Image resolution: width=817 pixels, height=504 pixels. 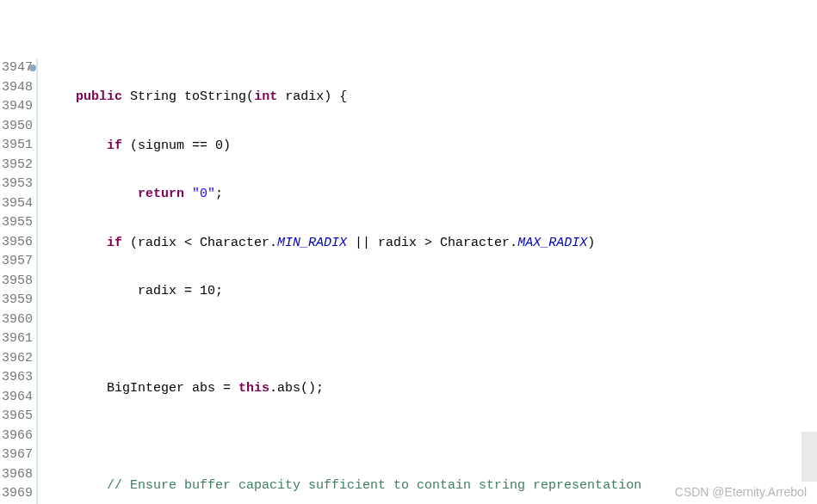 I want to click on line-number: 3963, so click(x=17, y=378).